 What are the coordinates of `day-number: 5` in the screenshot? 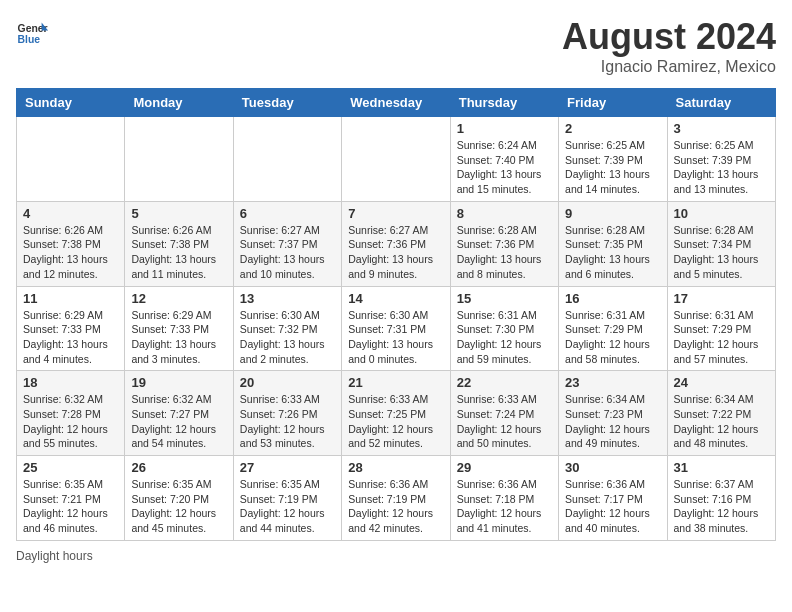 It's located at (178, 214).